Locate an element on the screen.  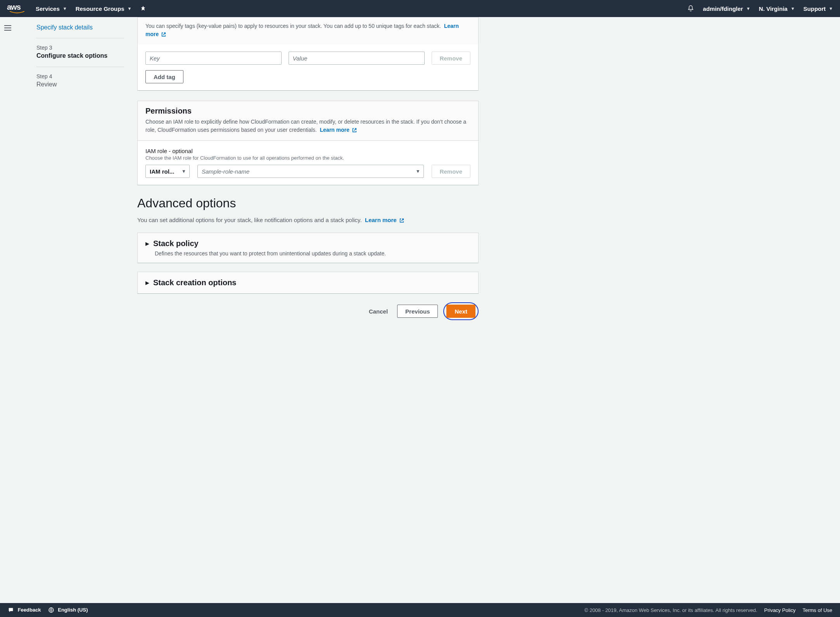
stack-policy-desc: Defines the resources that you want to p… is located at coordinates (313, 253).